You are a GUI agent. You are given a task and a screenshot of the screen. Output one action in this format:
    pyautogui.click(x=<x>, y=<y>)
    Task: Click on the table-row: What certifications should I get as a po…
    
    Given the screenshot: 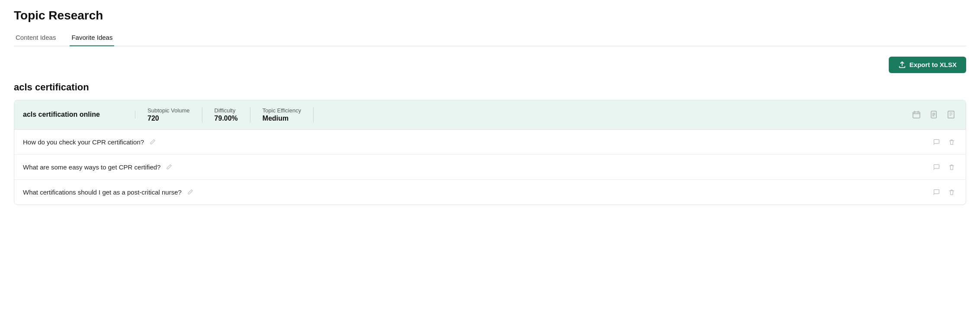 What is the action you would take?
    pyautogui.click(x=490, y=192)
    